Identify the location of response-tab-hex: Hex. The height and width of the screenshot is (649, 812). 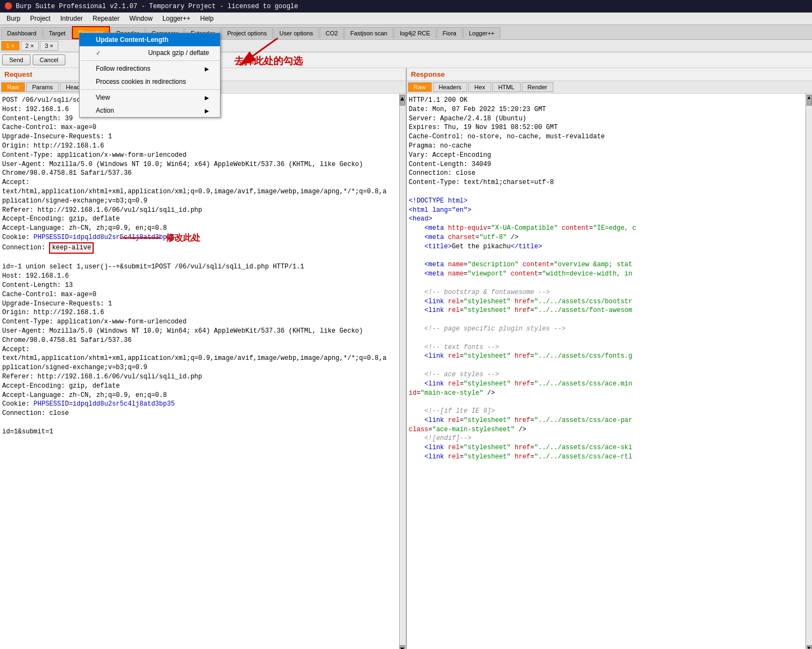
(480, 87).